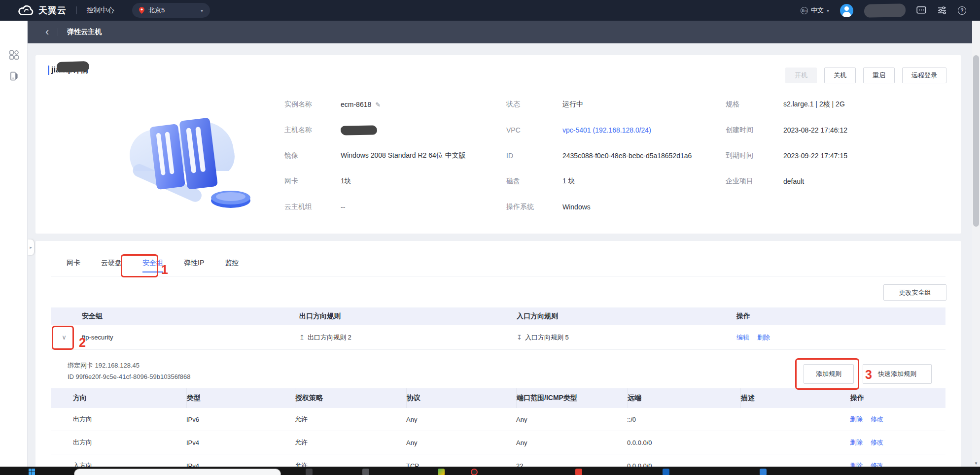 The width and height of the screenshot is (980, 475). What do you see at coordinates (302, 337) in the screenshot?
I see `egress-arrow-icon: ↥` at bounding box center [302, 337].